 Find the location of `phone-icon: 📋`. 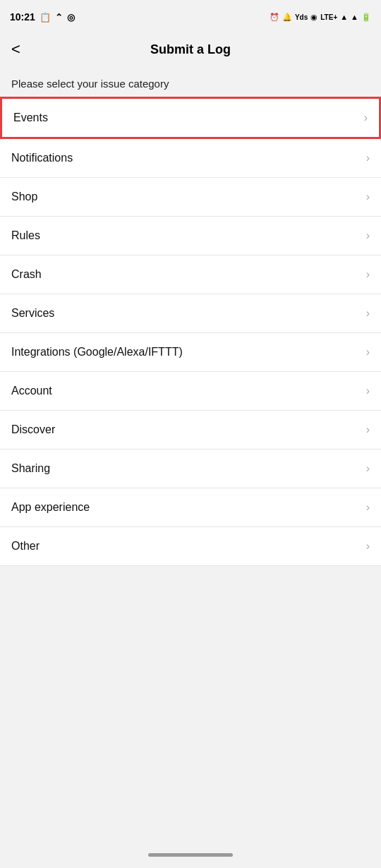

phone-icon: 📋 is located at coordinates (45, 17).